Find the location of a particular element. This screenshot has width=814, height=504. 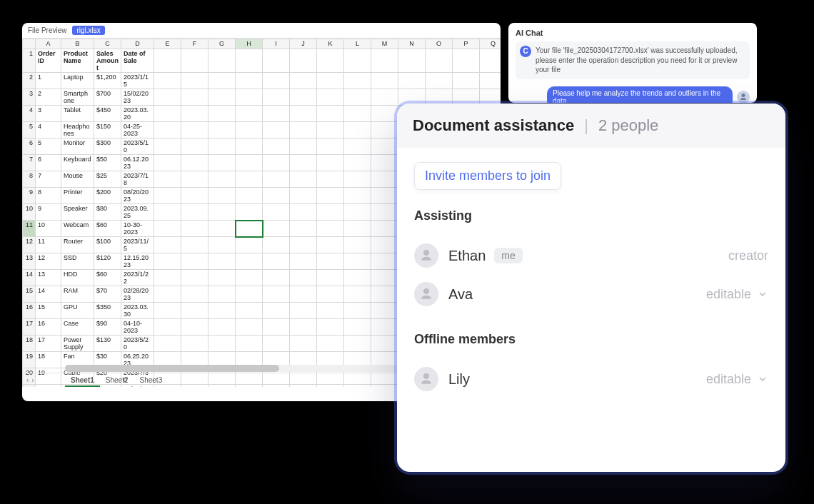

cell: Monitor is located at coordinates (78, 147).